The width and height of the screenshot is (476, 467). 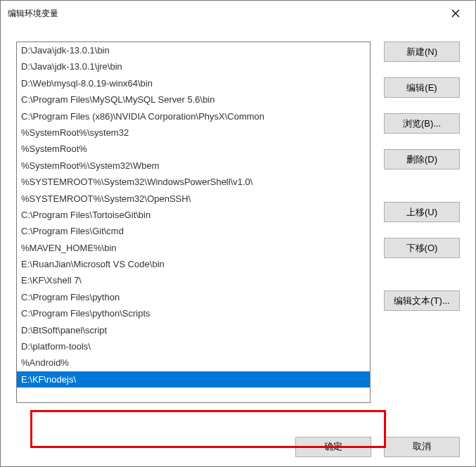 What do you see at coordinates (422, 159) in the screenshot?
I see `delete-button: 删除(D)` at bounding box center [422, 159].